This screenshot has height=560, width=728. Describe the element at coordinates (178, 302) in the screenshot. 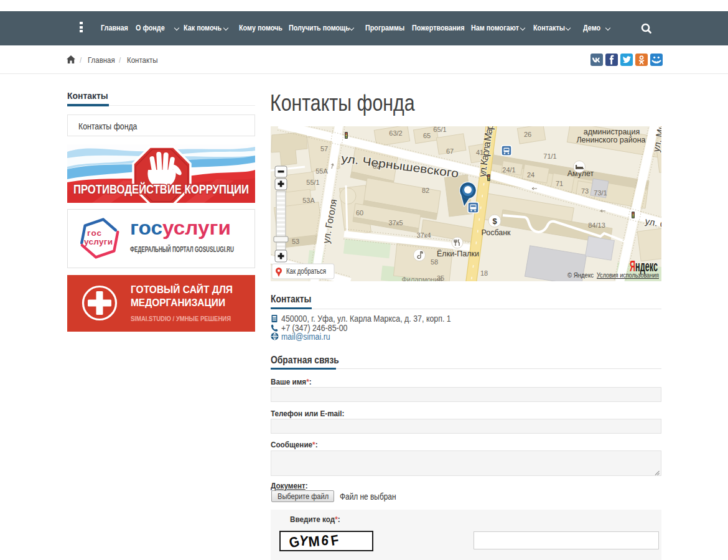

I see `svg-text: МЕДОРГАНИЗАЦИИ` at that location.